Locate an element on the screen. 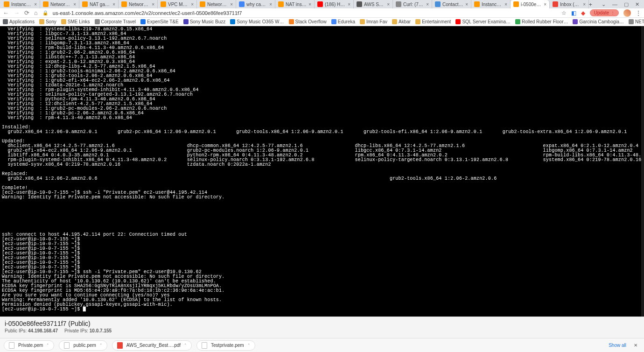 The height and width of the screenshot is (352, 644). terminal-scrollbar-track is located at coordinates (643, 171).